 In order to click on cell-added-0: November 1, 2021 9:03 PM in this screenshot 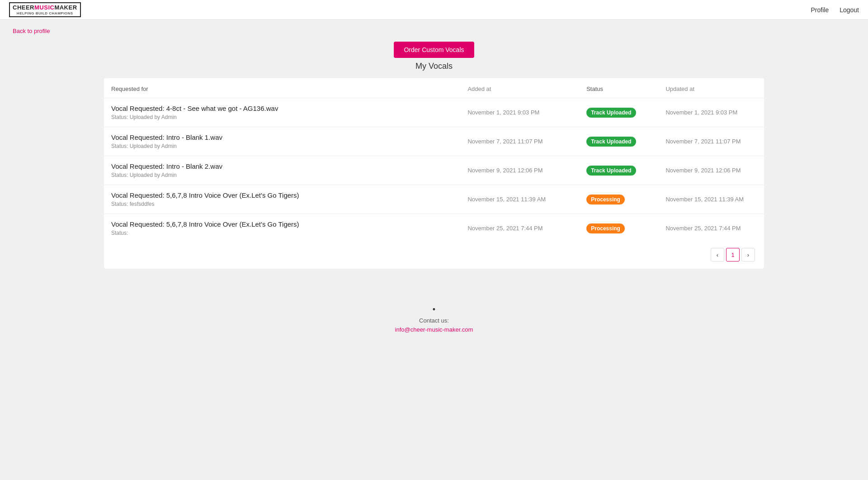, I will do `click(520, 113)`.